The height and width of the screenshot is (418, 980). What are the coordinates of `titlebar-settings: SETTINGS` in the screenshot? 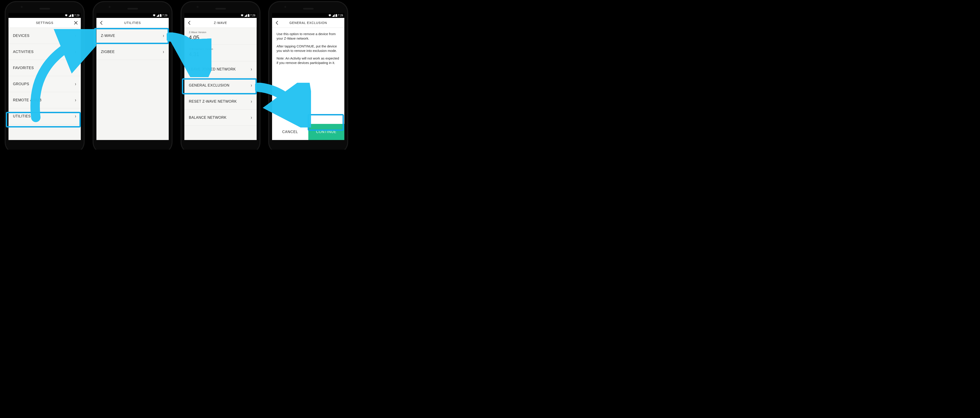 It's located at (45, 23).